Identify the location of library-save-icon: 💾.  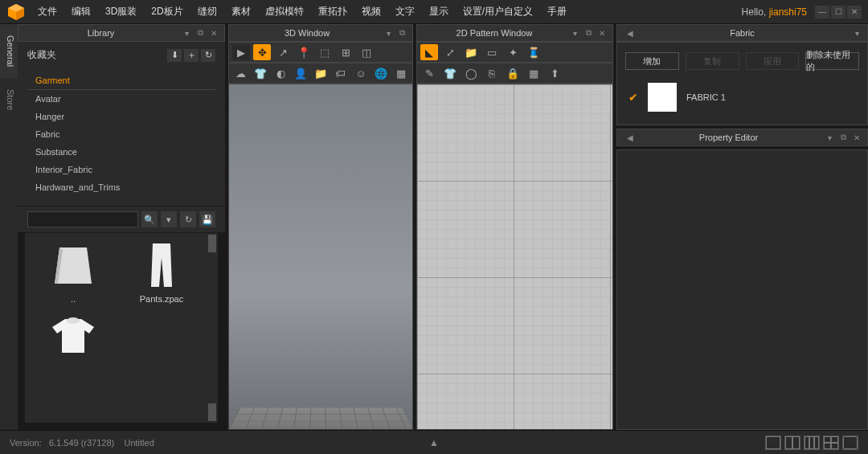
(207, 219).